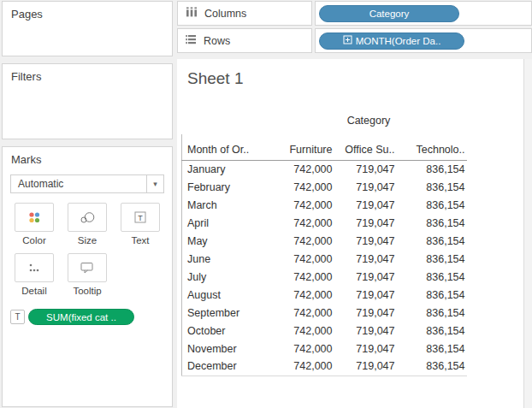 The height and width of the screenshot is (408, 532). Describe the element at coordinates (227, 222) in the screenshot. I see `row-header: April` at that location.